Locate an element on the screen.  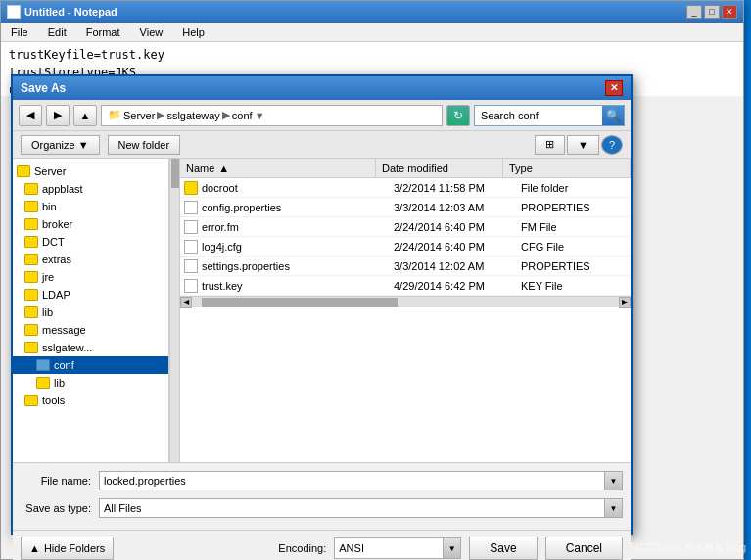
tree-message: message is located at coordinates (90, 330).